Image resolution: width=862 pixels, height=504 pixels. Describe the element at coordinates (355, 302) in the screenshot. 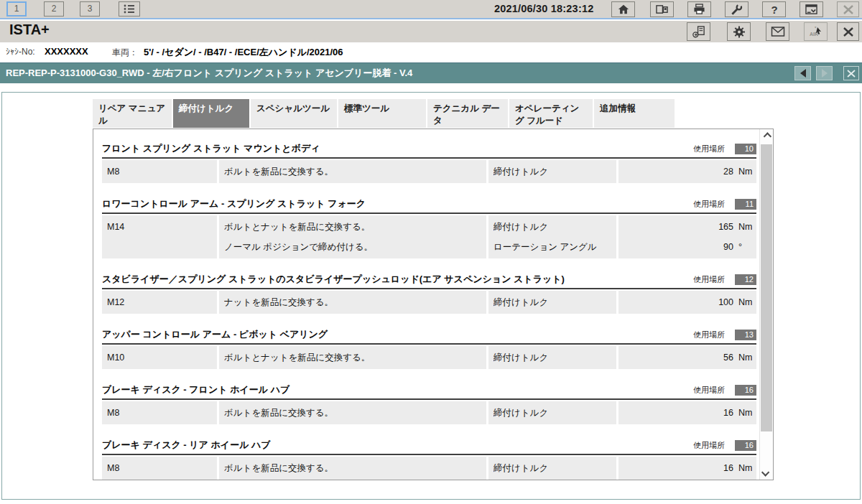

I see `note-text: ナットを新品に交換する。` at that location.